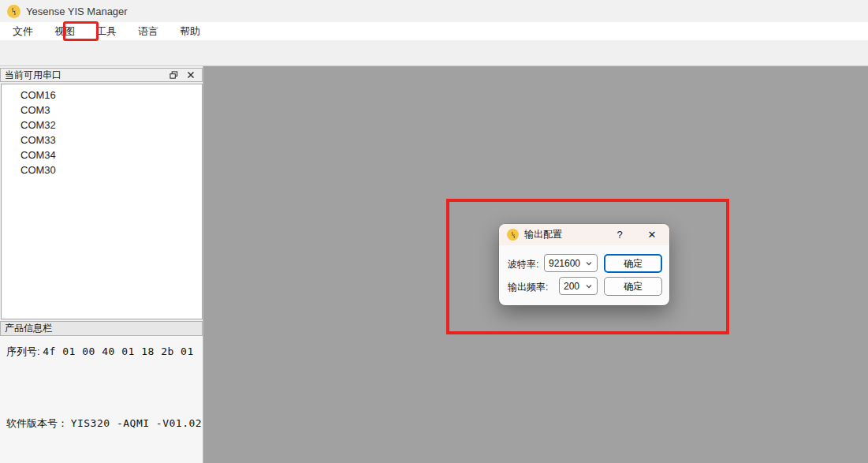 This screenshot has height=463, width=868. What do you see at coordinates (23, 32) in the screenshot?
I see `menu-item-file: 文件` at bounding box center [23, 32].